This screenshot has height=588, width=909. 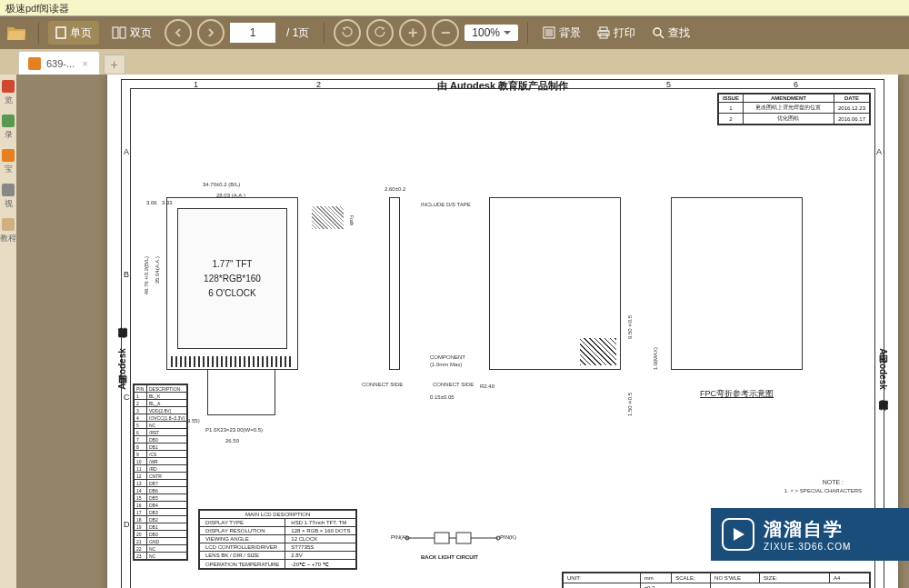 What do you see at coordinates (8, 231) in the screenshot?
I see `sidebar-item-4: 教程` at bounding box center [8, 231].